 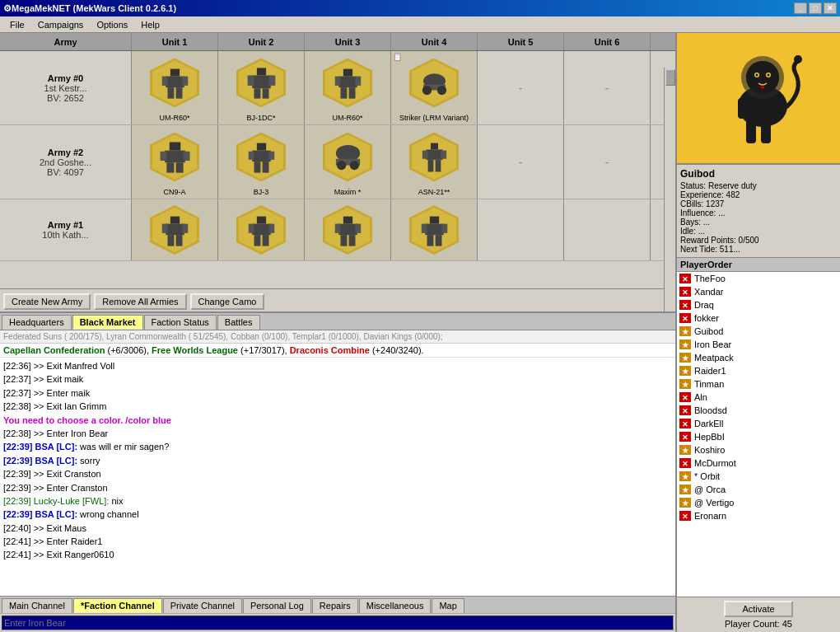 What do you see at coordinates (150, 25) in the screenshot?
I see `menu-help: Help` at bounding box center [150, 25].